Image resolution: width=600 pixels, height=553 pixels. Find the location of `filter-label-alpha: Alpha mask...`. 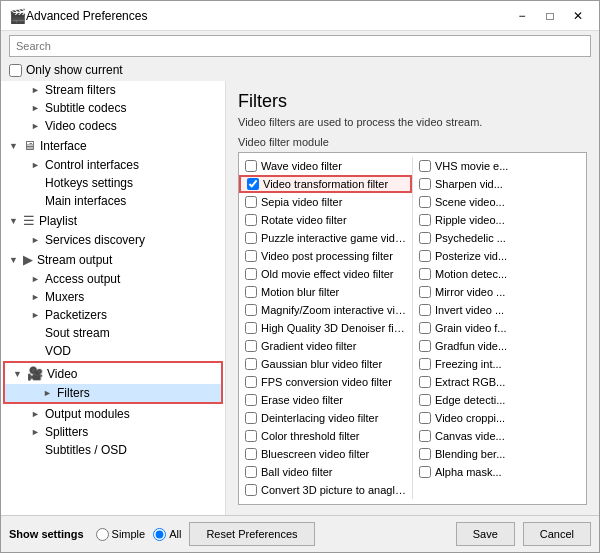

filter-label-alpha: Alpha mask... is located at coordinates (508, 472).